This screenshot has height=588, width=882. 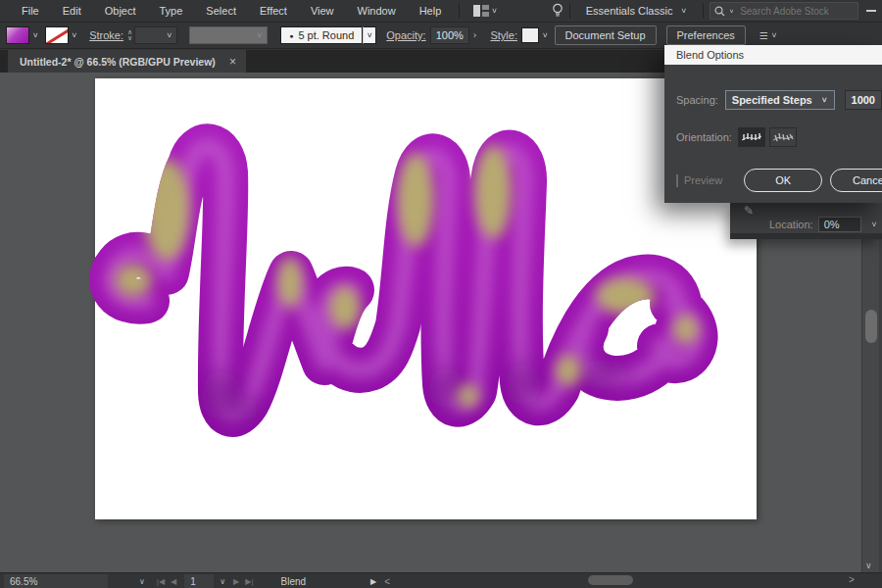 What do you see at coordinates (18, 35) in the screenshot?
I see `fill-color-swatch` at bounding box center [18, 35].